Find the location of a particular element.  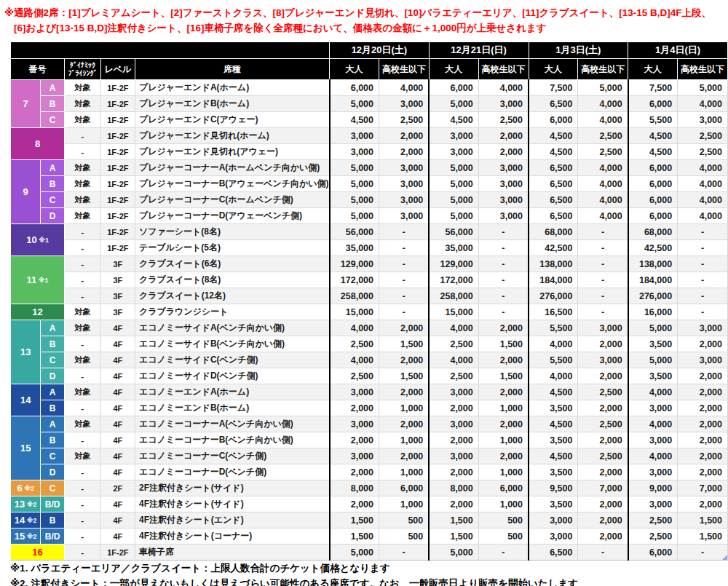

price-row: C対象1F-2FプレジャーコーナーC(ホームベンチ側)5,0003,0005,0… is located at coordinates (370, 200).